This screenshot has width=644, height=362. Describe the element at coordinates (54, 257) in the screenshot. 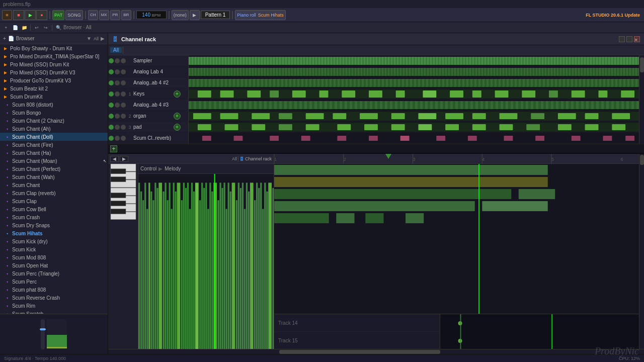

I see `sidebar-item: ▪ Scum Mod 808` at that location.